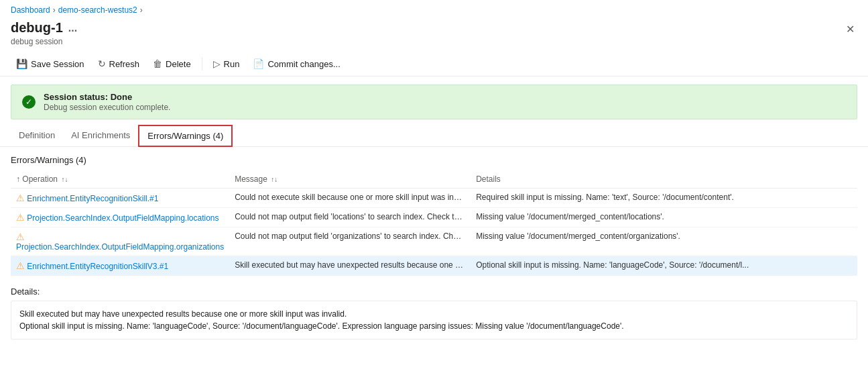 This screenshot has height=365, width=868. I want to click on sort-op-icon: ↑↓, so click(64, 180).